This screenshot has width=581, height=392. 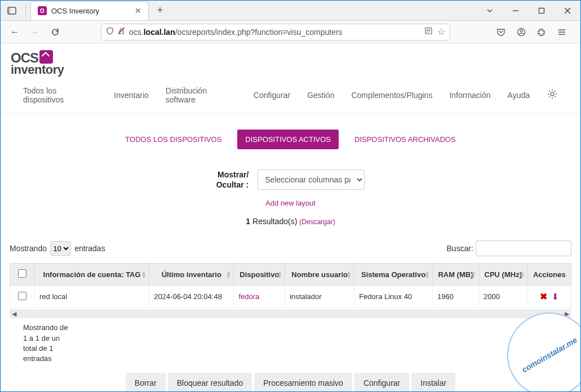 What do you see at coordinates (12, 11) in the screenshot?
I see `tab-overview-button` at bounding box center [12, 11].